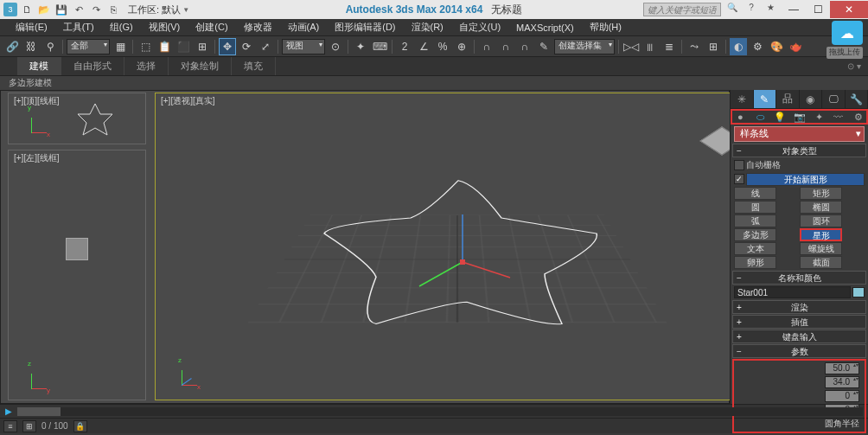  Describe the element at coordinates (821, 235) in the screenshot. I see `btn-star: 星形` at that location.